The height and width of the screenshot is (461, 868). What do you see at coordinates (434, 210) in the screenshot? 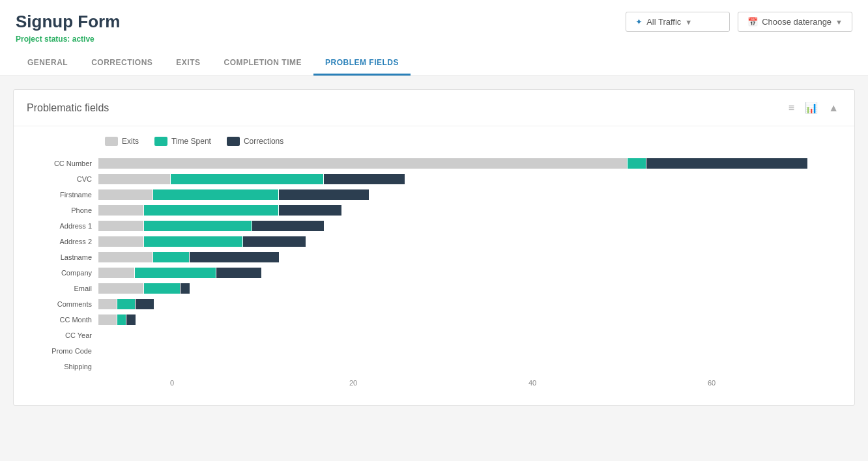
I see `table-row: Phone` at bounding box center [434, 210].